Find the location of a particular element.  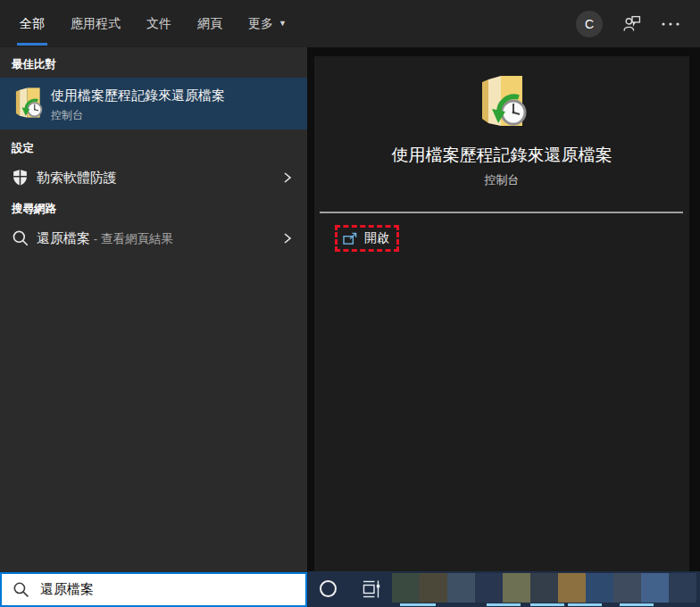

tab-more: 更多 ▼ is located at coordinates (268, 24).